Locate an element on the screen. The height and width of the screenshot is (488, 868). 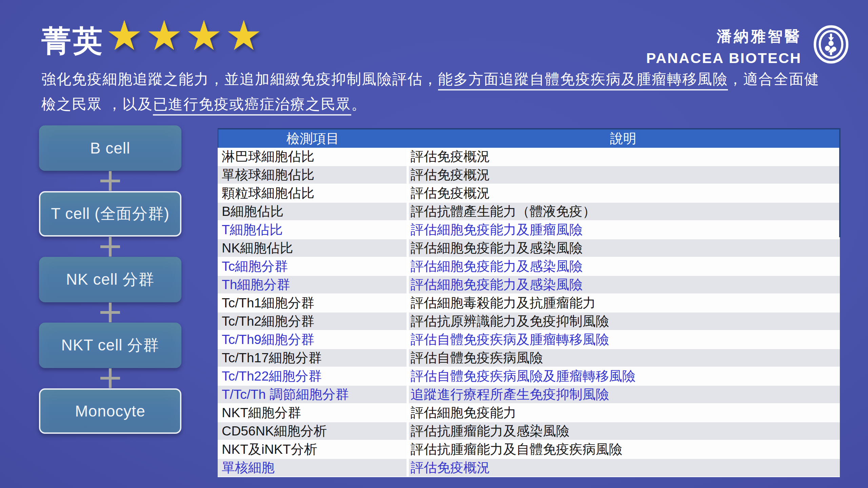
test-item-cell: NKT及iNKT分析 is located at coordinates (312, 449).